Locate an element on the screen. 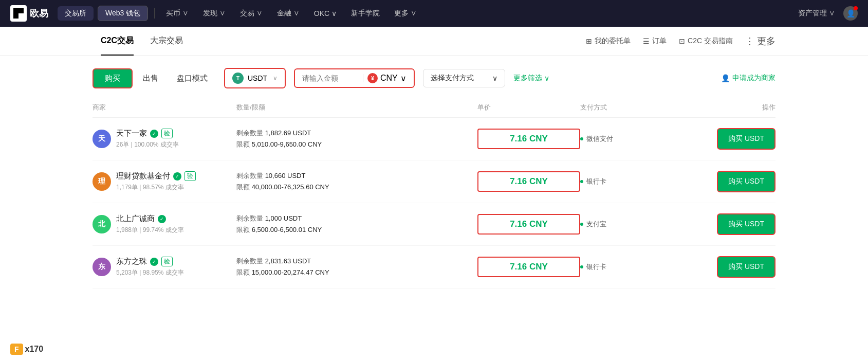 Image resolution: width=868 pixels, height=360 pixels. sub-navigation: C2C交易 大宗交易 ⊞ 我的委托单 ☰ 订单 ⊡ C2C 交易指南 ⋮ 更多 is located at coordinates (434, 41).